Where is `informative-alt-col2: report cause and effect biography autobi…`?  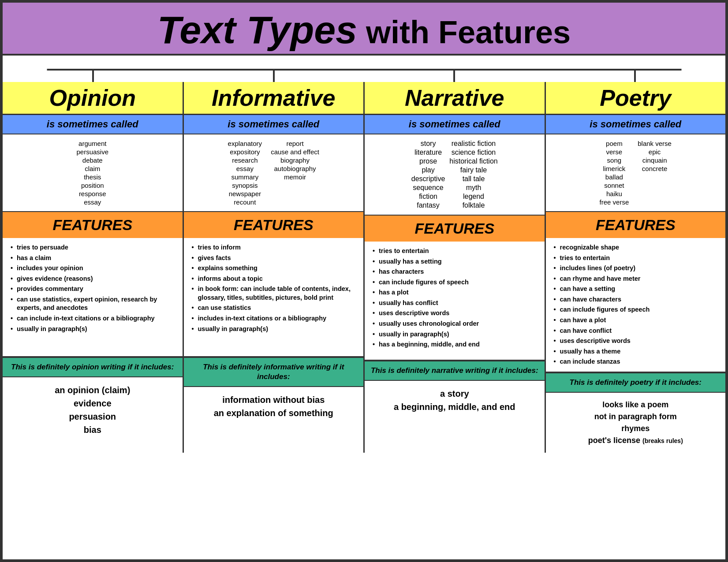 informative-alt-col2: report cause and effect biography autobi… is located at coordinates (295, 173).